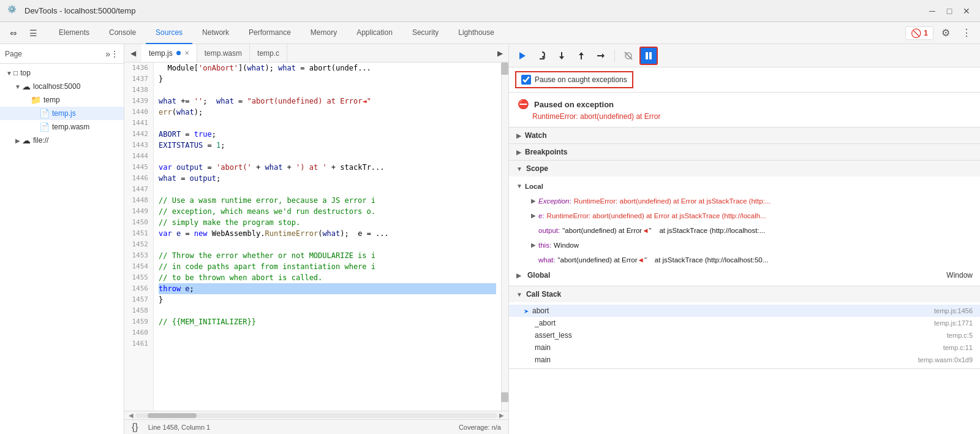  What do you see at coordinates (327, 223) in the screenshot?
I see `code-line-1450: // simply make the program stop.` at bounding box center [327, 223].